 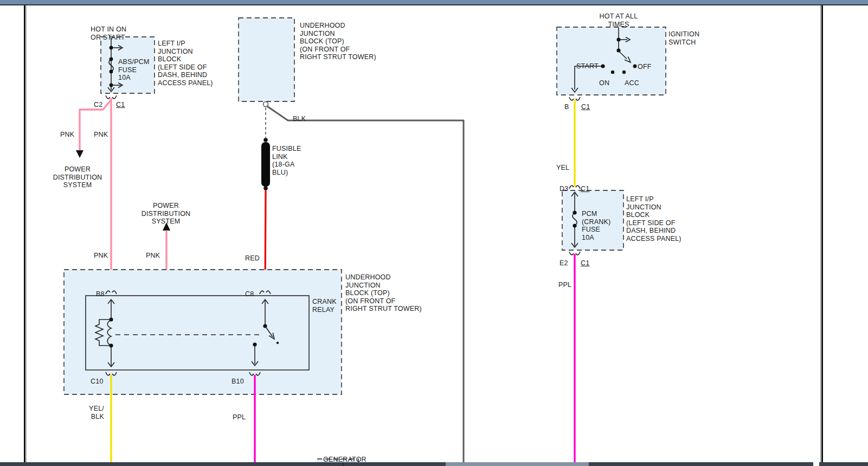 What do you see at coordinates (624, 72) in the screenshot?
I see `acc-contact` at bounding box center [624, 72].